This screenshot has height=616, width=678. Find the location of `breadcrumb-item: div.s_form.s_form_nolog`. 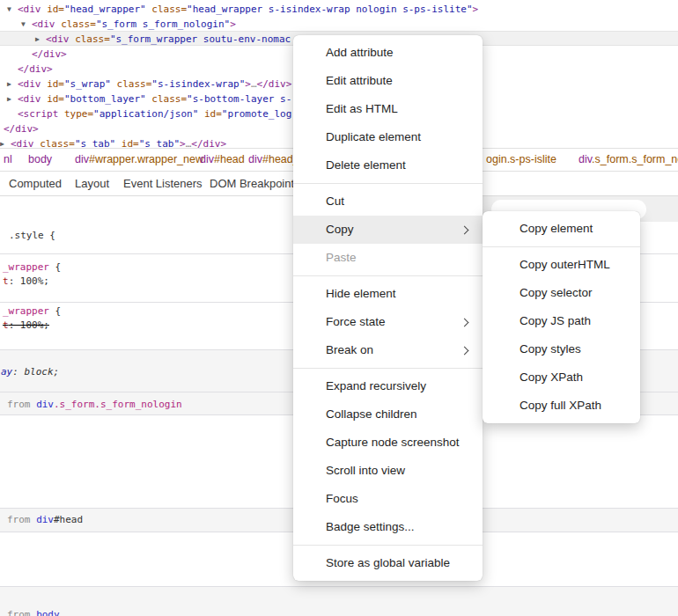

breadcrumb-item: div.s_form.s_form_nolog is located at coordinates (629, 160).